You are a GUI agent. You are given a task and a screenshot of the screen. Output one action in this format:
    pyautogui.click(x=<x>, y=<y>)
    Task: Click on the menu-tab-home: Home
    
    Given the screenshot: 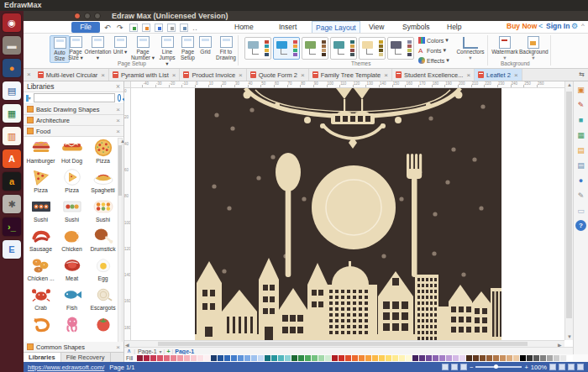 What is the action you would take?
    pyautogui.click(x=244, y=27)
    